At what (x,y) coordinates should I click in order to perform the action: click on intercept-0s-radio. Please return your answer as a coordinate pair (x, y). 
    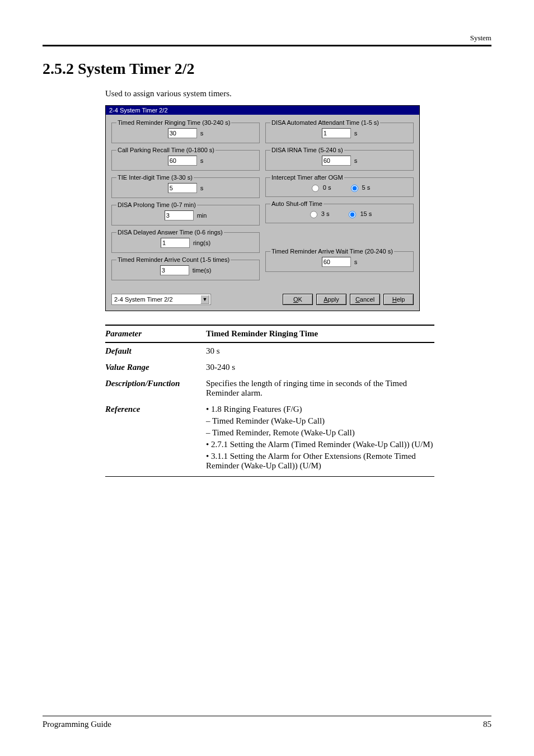
    Looking at the image, I should click on (316, 188).